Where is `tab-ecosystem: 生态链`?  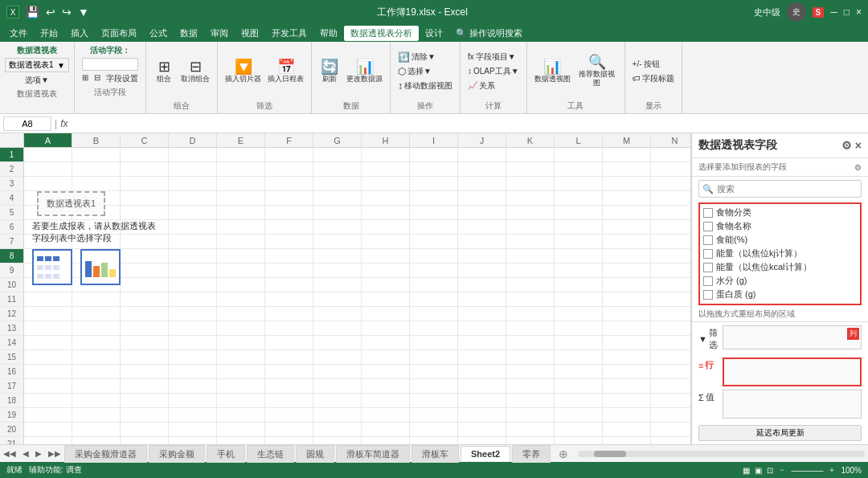
tab-ecosystem: 生态链 is located at coordinates (270, 454).